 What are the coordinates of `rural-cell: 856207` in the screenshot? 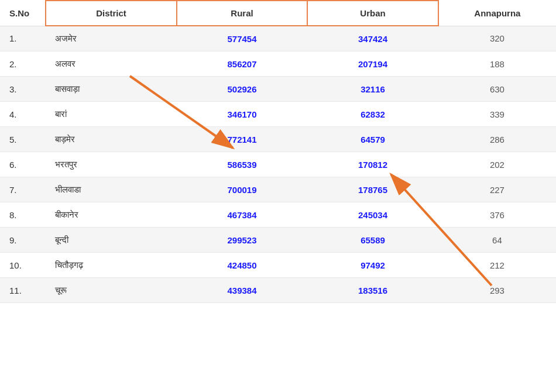 It's located at (242, 64).